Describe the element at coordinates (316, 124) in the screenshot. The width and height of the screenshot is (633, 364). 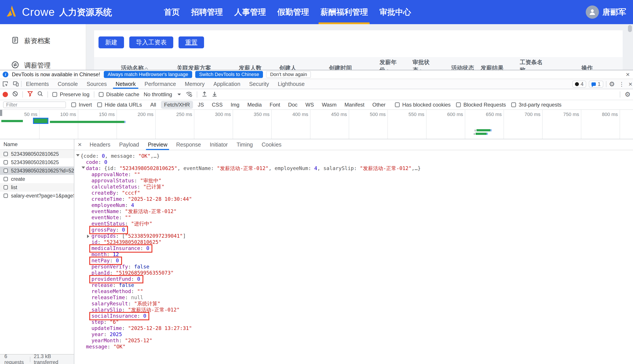
I see `network-overview-timeline: 50 ms100 ms150 ms200 ms250 ms300 ms350 m…` at that location.